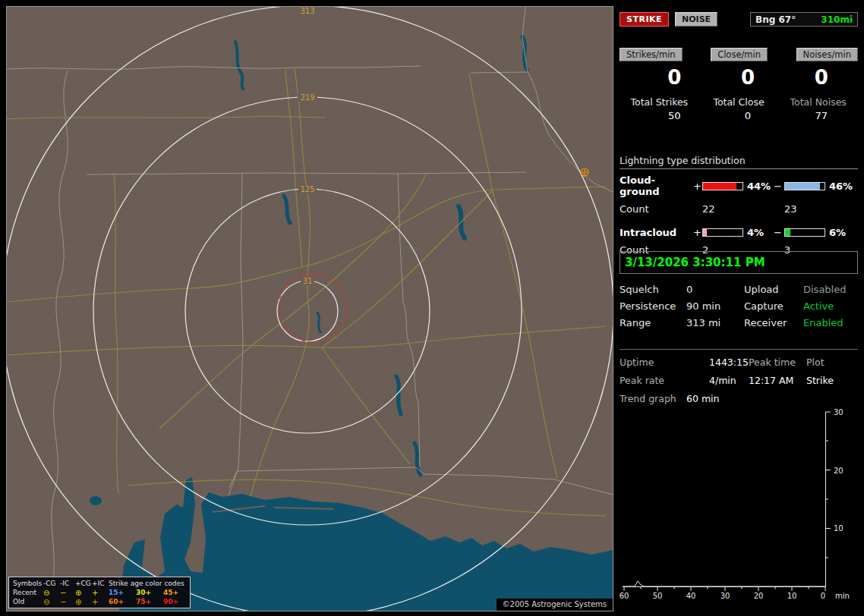 The image size is (864, 616). I want to click on age-60: 60+, so click(122, 602).